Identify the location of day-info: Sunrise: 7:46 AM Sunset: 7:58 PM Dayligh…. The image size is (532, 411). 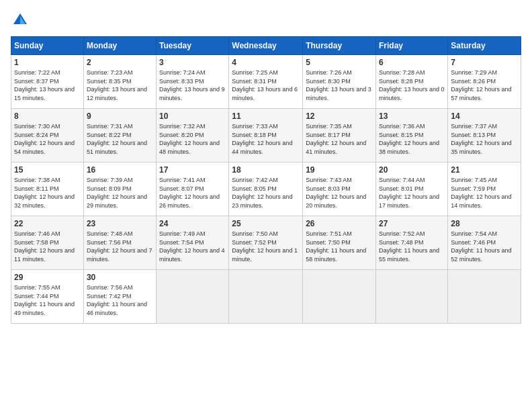
(47, 246).